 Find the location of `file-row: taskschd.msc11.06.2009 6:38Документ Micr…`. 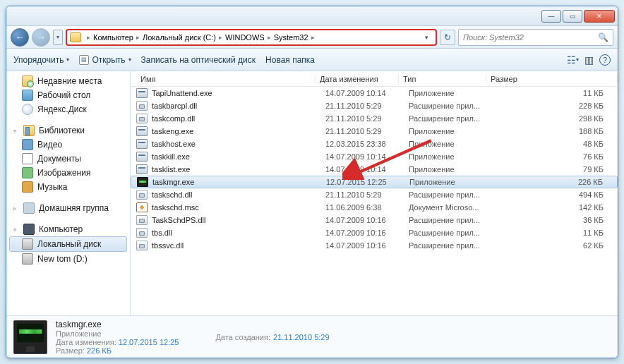

file-row: taskschd.msc11.06.2009 6:38Документ Micr… is located at coordinates (374, 207).